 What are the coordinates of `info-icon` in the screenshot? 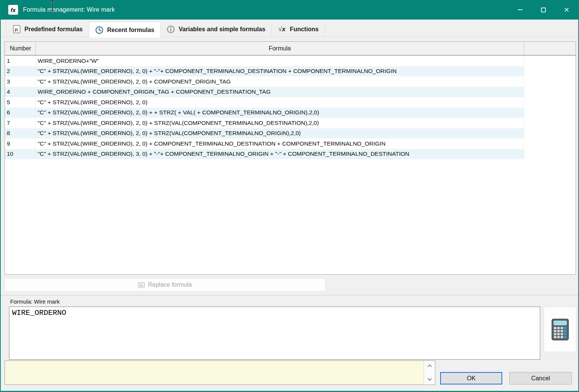 It's located at (171, 29).